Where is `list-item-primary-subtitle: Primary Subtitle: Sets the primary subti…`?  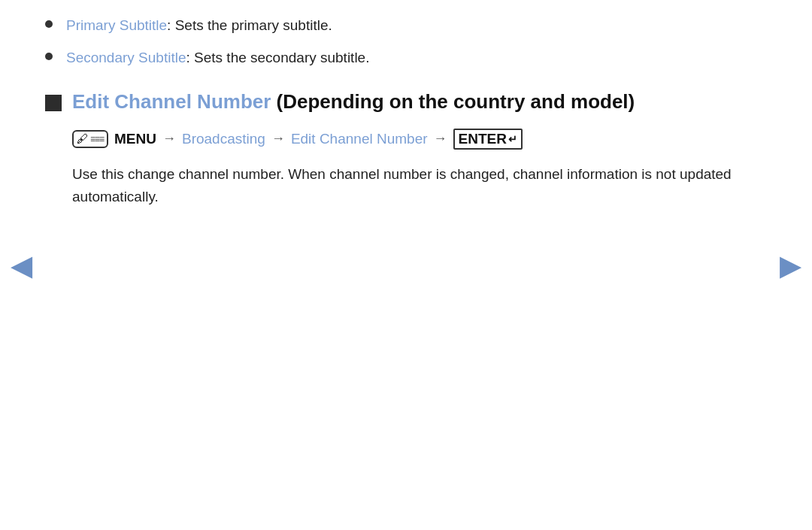 list-item-primary-subtitle: Primary Subtitle: Sets the primary subti… is located at coordinates (406, 26).